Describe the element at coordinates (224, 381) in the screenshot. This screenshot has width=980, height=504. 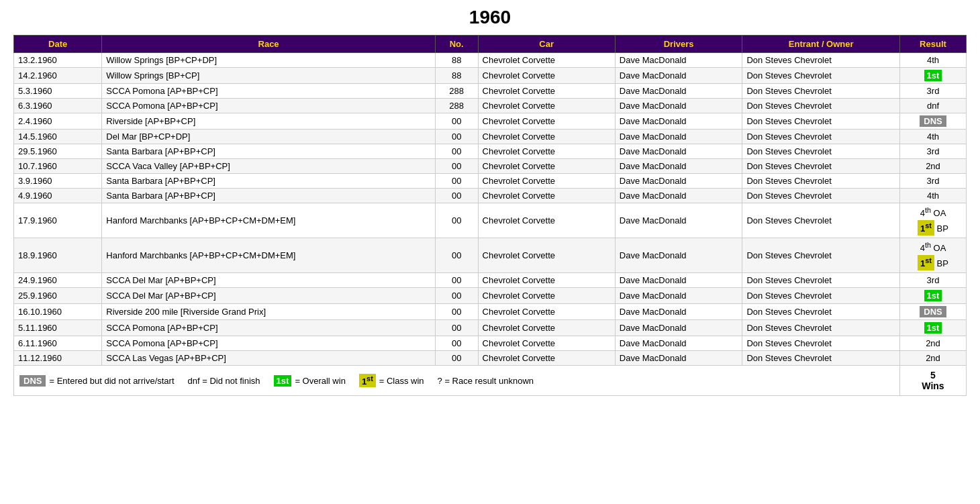
I see `dnf-legend: dnf = Did not finish` at that location.